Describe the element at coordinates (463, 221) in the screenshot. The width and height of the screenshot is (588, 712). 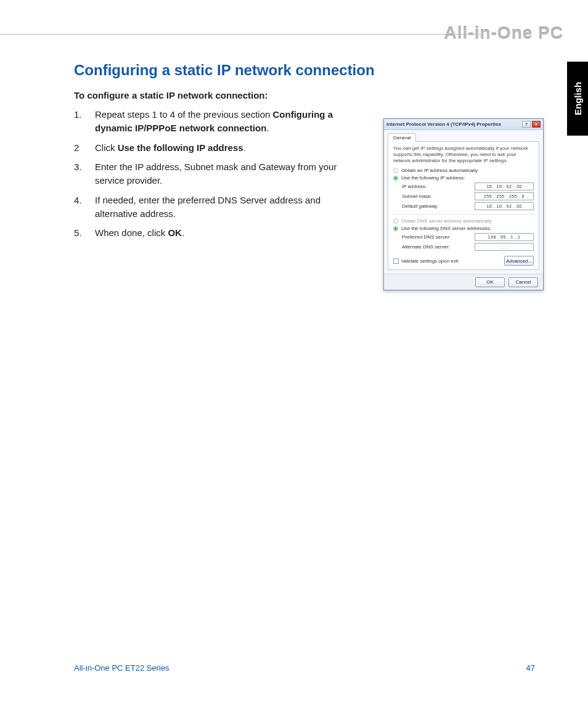
I see `radio-obtain-dns-auto: Obtain DNS server address automatically` at that location.